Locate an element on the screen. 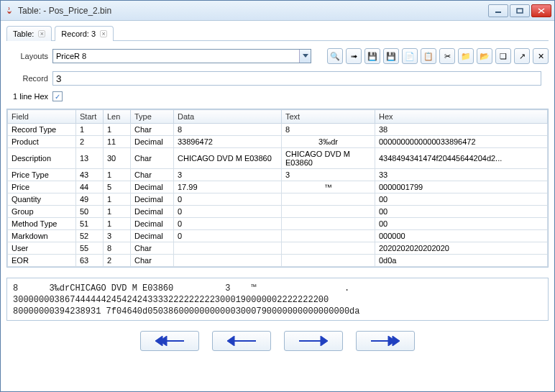  tab-record: Record: 3 × is located at coordinates (84, 33).